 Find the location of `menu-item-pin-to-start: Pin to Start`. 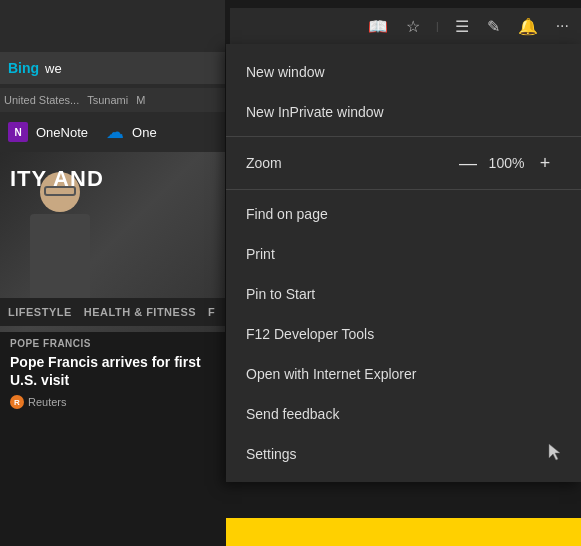

menu-item-pin-to-start: Pin to Start is located at coordinates (404, 294).